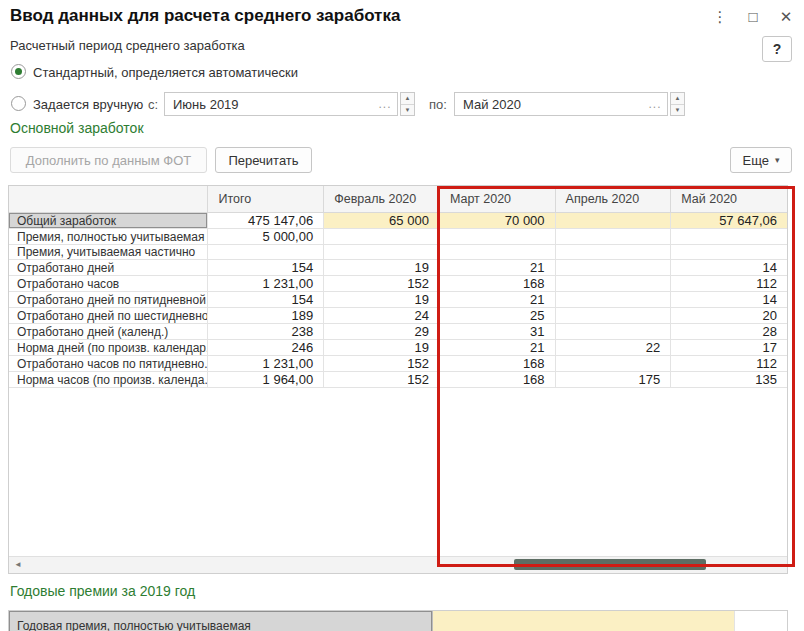  What do you see at coordinates (102, 591) in the screenshot?
I see `annual-premiums-section-title: Годовые премии за 2019 год` at bounding box center [102, 591].